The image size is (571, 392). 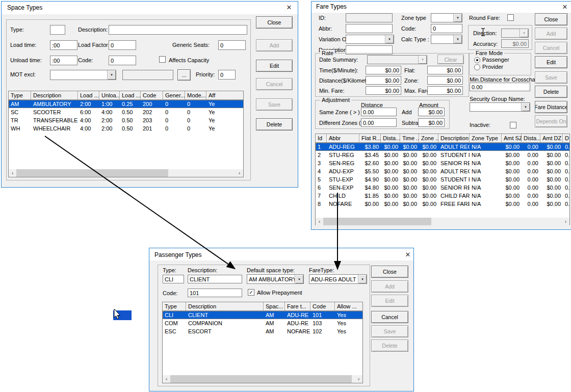 What do you see at coordinates (445, 70) in the screenshot?
I see `flat-field: $0.00` at bounding box center [445, 70].